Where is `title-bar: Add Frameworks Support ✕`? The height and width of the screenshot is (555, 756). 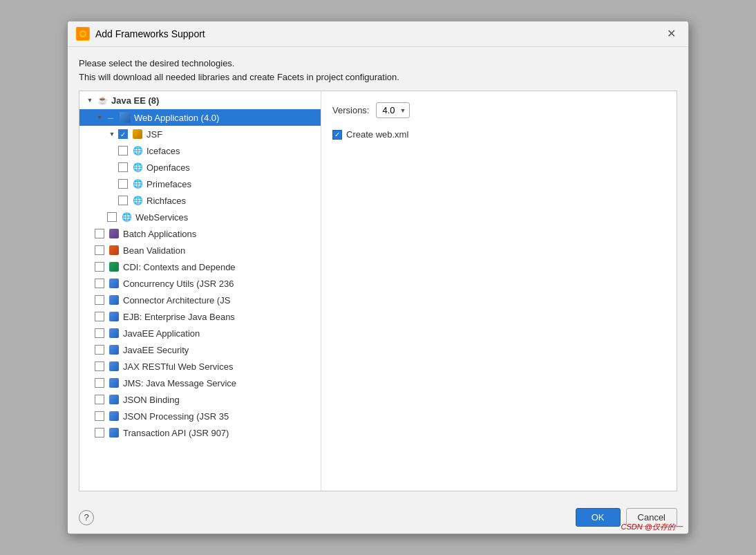 title-bar: Add Frameworks Support ✕ is located at coordinates (378, 35).